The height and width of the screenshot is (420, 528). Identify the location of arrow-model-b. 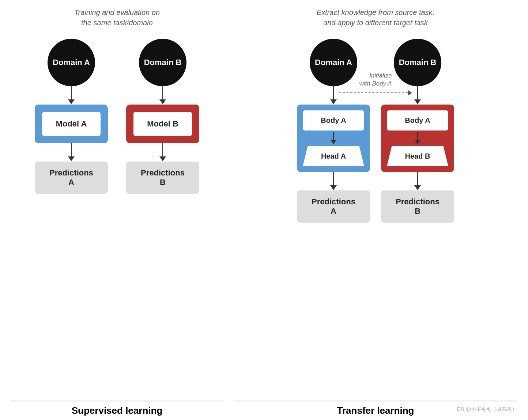
(163, 152).